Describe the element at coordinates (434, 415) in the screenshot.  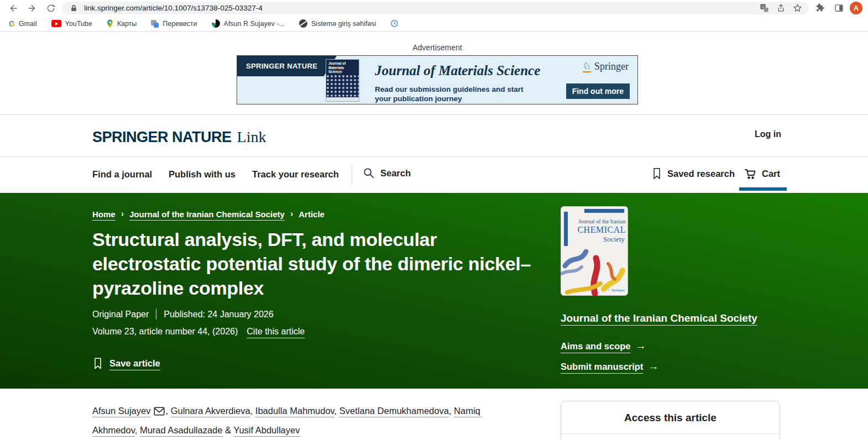
I see `article-body-top: Afsun Sujayev, Gulnara Akverdieva, Ibadu…` at that location.